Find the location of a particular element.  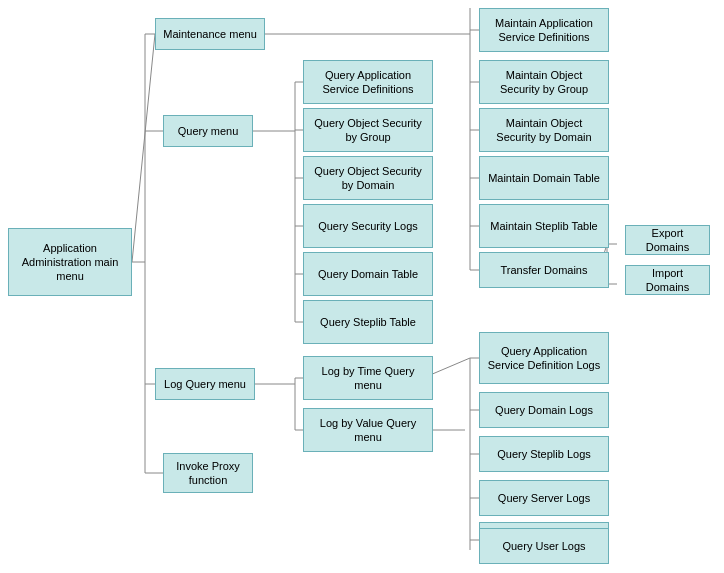

node-import: Import Domains is located at coordinates (668, 280).